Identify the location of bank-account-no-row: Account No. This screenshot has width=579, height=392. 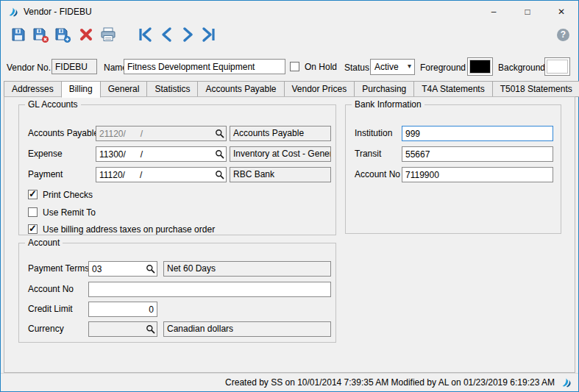
(453, 175).